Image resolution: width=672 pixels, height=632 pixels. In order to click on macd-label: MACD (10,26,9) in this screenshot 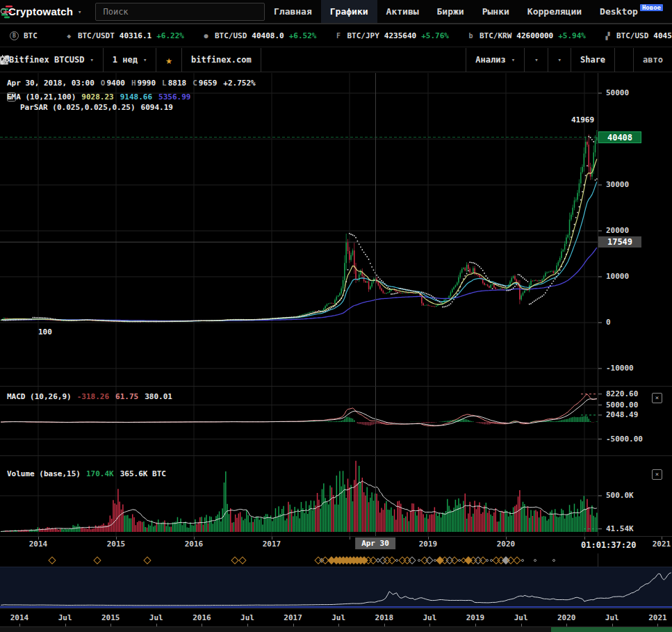, I will do `click(39, 396)`.